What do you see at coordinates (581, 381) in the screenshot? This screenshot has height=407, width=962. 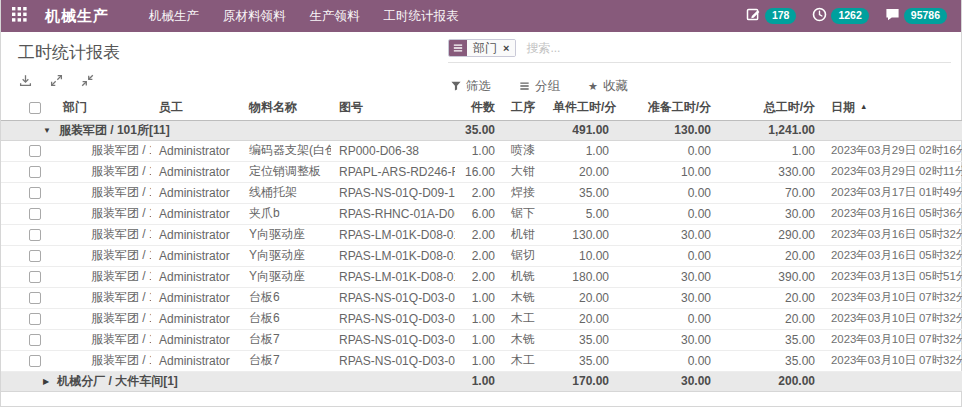 I see `group-total-unit-time: 170.00` at bounding box center [581, 381].